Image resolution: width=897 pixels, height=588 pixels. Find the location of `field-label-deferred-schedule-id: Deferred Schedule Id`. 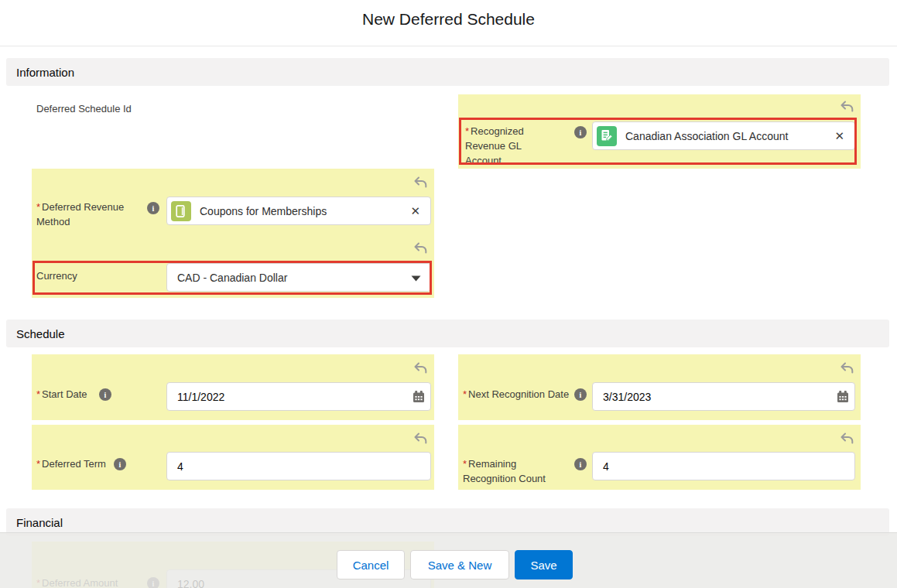

field-label-deferred-schedule-id: Deferred Schedule Id is located at coordinates (88, 108).